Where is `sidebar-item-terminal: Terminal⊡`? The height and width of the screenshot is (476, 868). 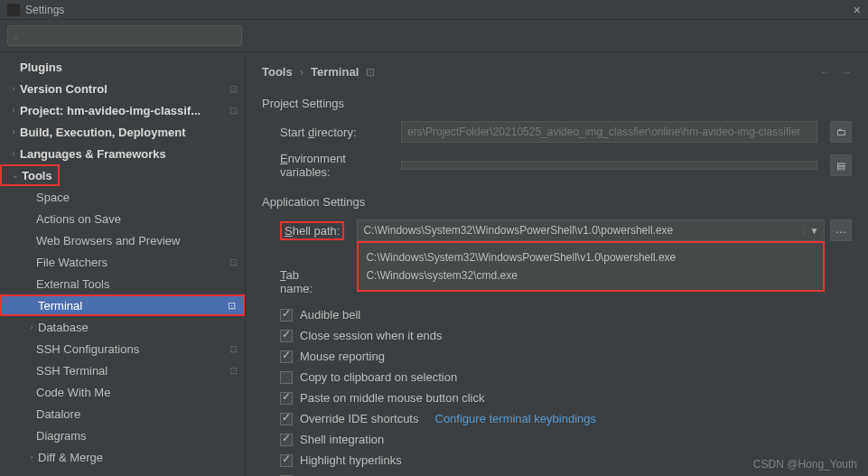
sidebar-item-terminal: Terminal⊡ is located at coordinates (123, 305).